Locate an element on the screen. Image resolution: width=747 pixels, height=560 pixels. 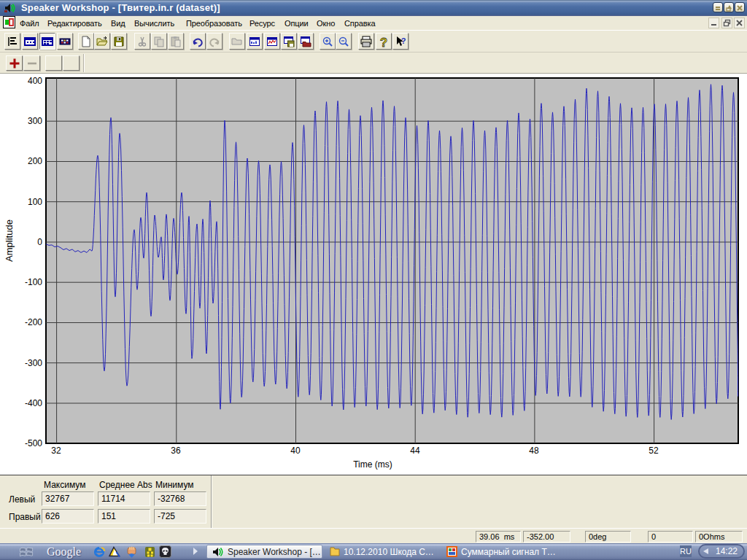
svg-text: 44 is located at coordinates (415, 451).